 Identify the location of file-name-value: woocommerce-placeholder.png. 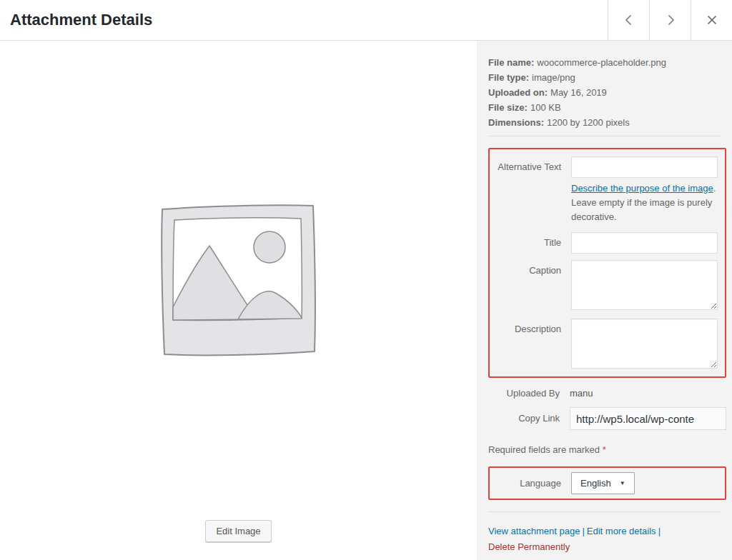
(602, 63).